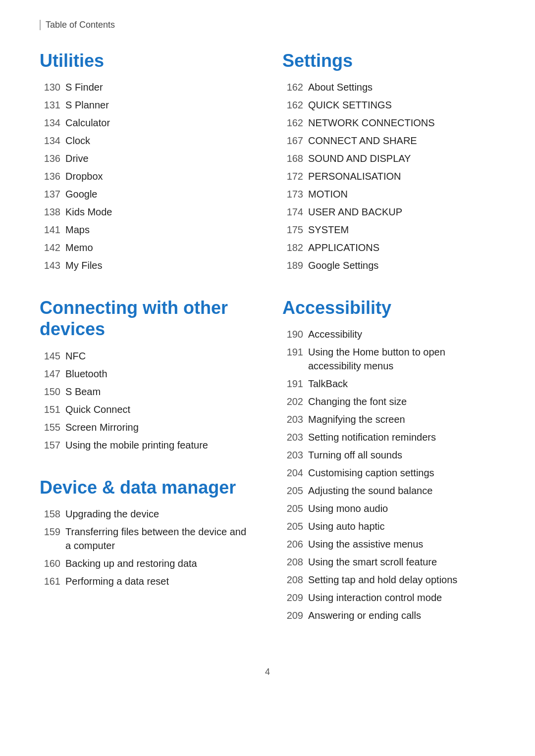 This screenshot has height=756, width=535. I want to click on toc-item: 175SYSTEM, so click(389, 230).